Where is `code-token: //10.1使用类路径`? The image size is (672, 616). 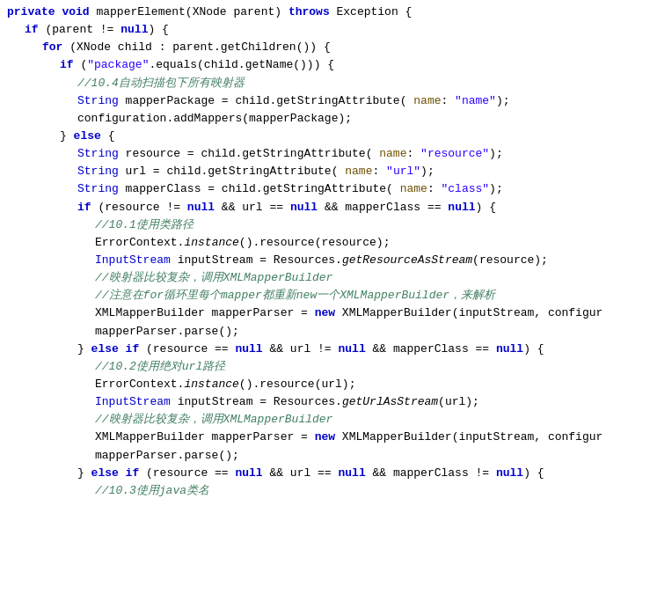
code-token: //10.1使用类路径 is located at coordinates (144, 225).